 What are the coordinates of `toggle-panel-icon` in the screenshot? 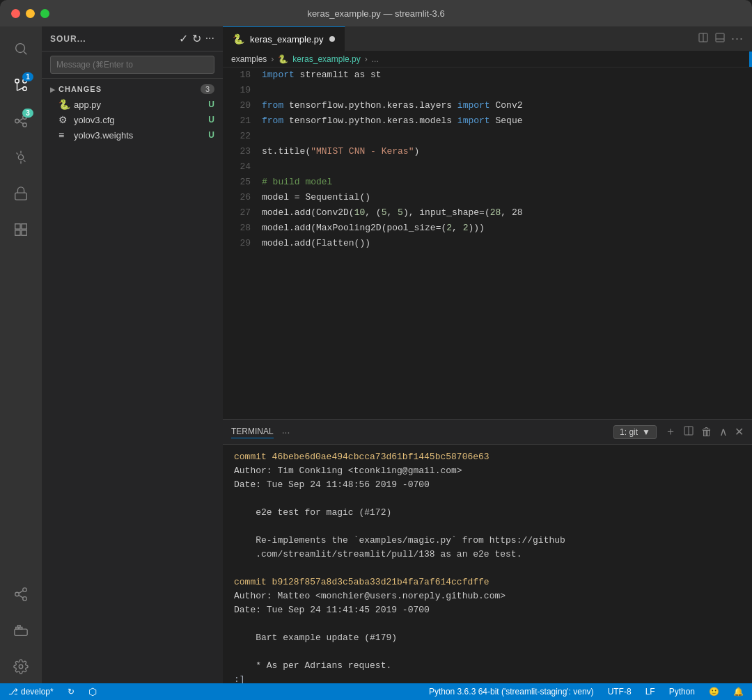 It's located at (720, 39).